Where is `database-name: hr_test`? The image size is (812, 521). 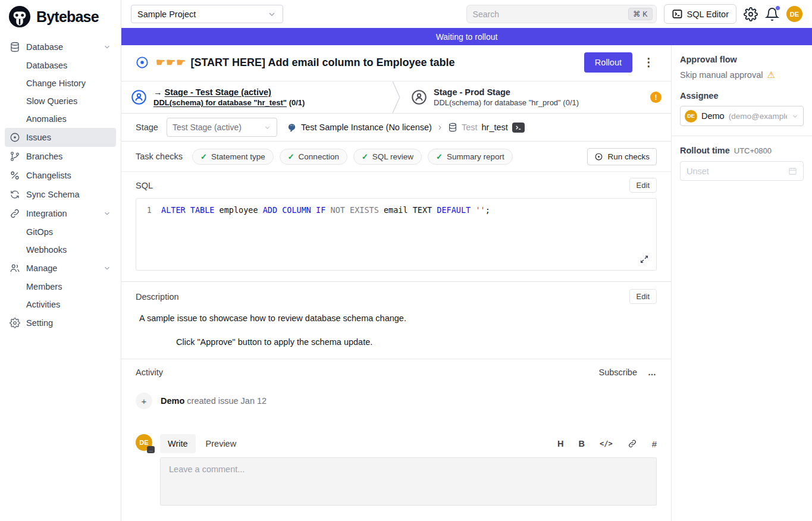
database-name: hr_test is located at coordinates (495, 127).